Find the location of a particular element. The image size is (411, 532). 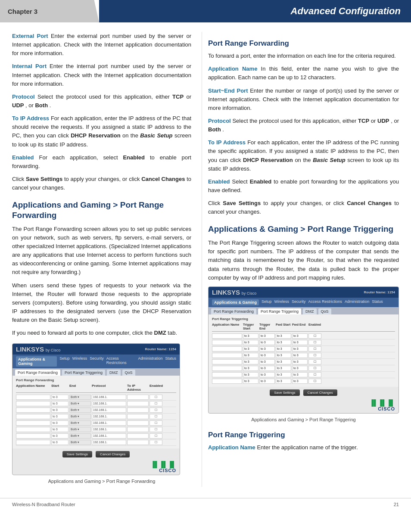

footer-left: Wireless-N Broadband Router is located at coordinates (44, 504).